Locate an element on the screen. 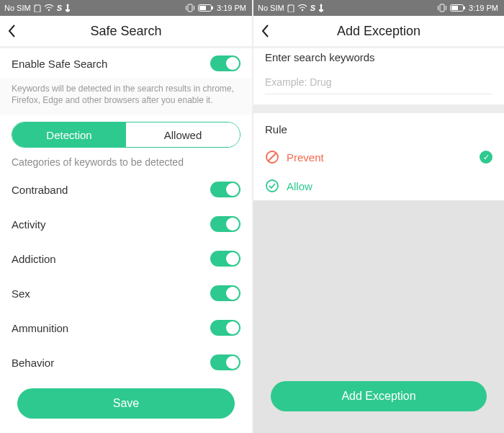 The height and width of the screenshot is (433, 504). category-label: Ammunition is located at coordinates (40, 329).